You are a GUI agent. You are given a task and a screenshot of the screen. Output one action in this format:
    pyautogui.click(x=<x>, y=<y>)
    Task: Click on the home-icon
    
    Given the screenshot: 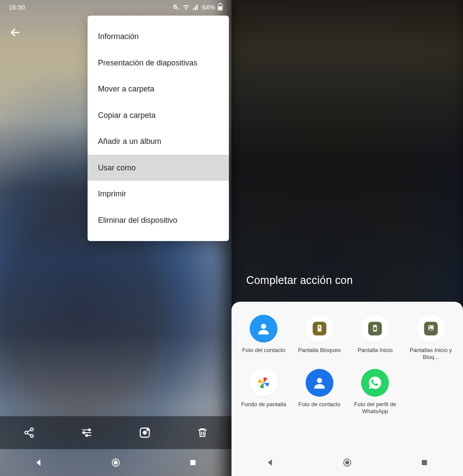 What is the action you would take?
    pyautogui.click(x=375, y=329)
    